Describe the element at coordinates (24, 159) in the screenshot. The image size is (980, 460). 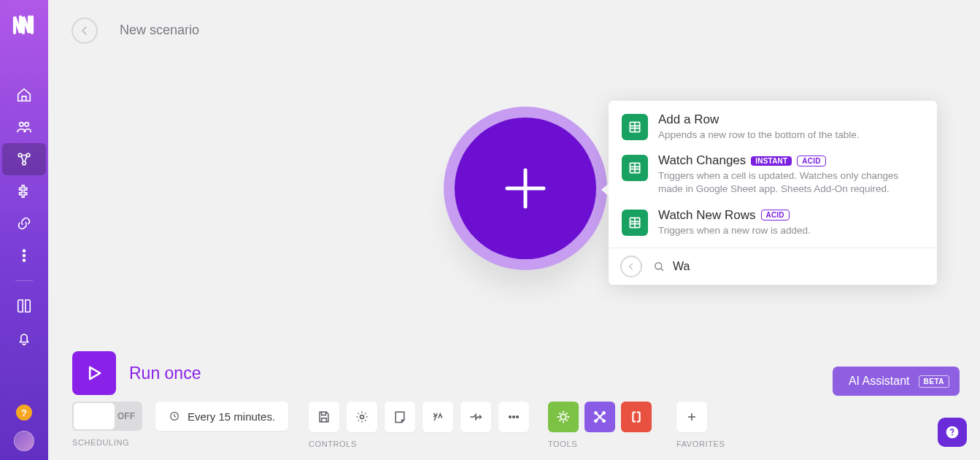
I see `nav-scenarios` at that location.